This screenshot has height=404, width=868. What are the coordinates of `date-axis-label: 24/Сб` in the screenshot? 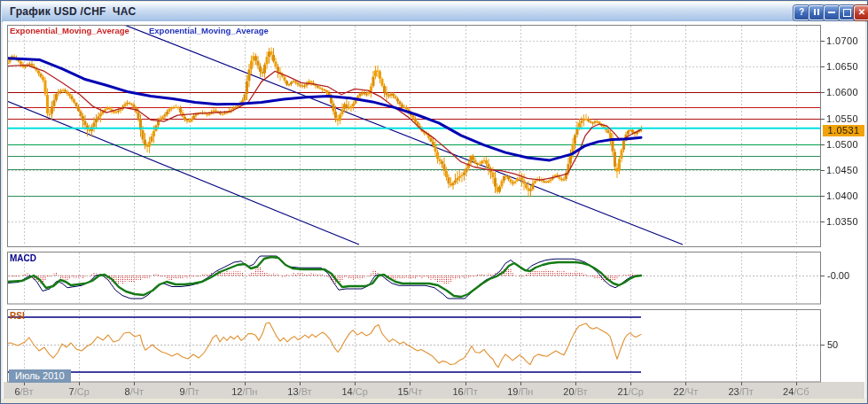 It's located at (796, 392).